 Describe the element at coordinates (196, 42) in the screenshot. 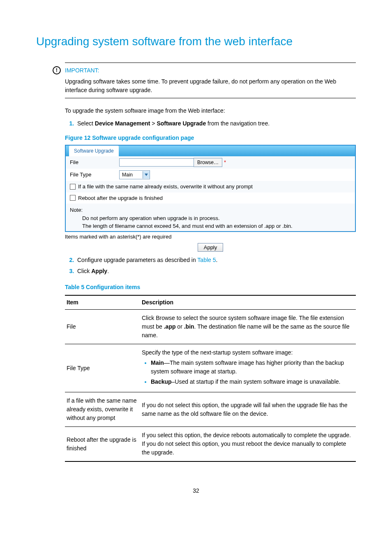

I see `page-title: Upgrading system software from the web i…` at that location.